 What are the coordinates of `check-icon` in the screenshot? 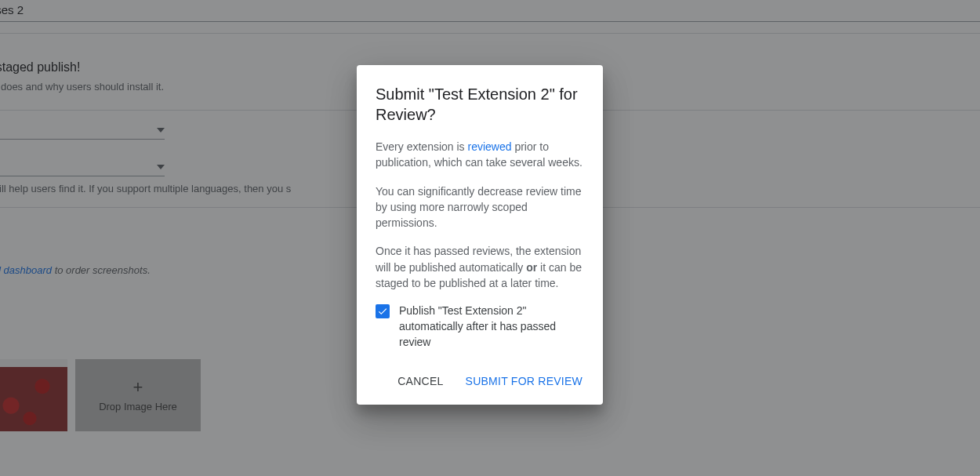 It's located at (383, 311).